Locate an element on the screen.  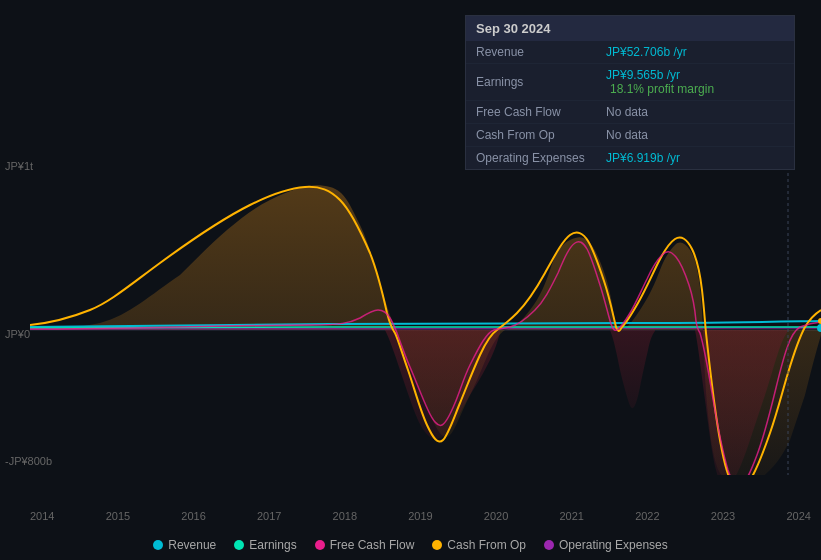
x-label-2016: 2016 is located at coordinates (193, 516).